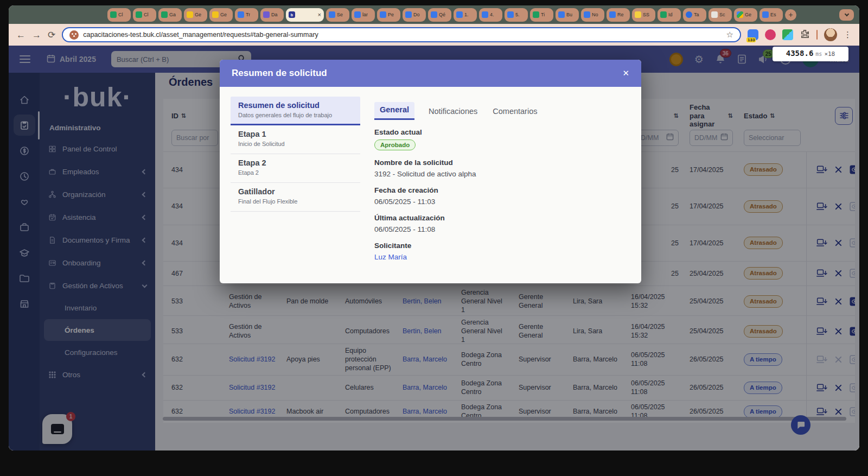  Describe the element at coordinates (618, 15) in the screenshot. I see `browser-tab: Re` at that location.